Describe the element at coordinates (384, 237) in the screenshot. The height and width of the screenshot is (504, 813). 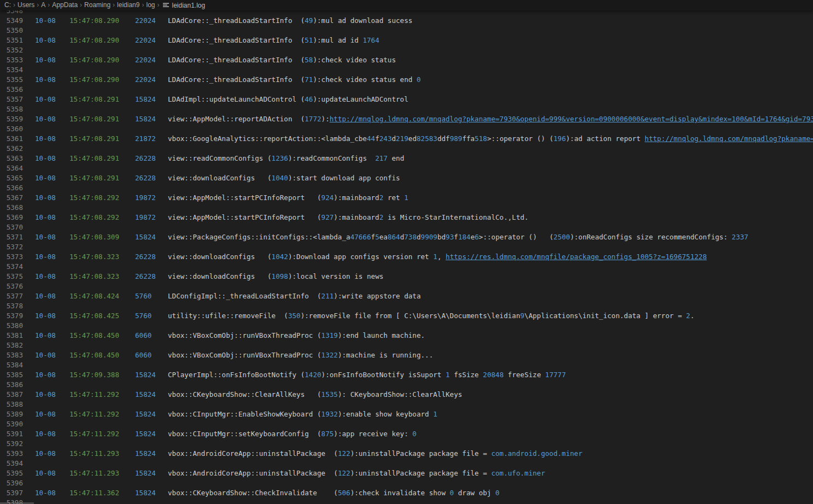
I see `log-text: ea` at that location.